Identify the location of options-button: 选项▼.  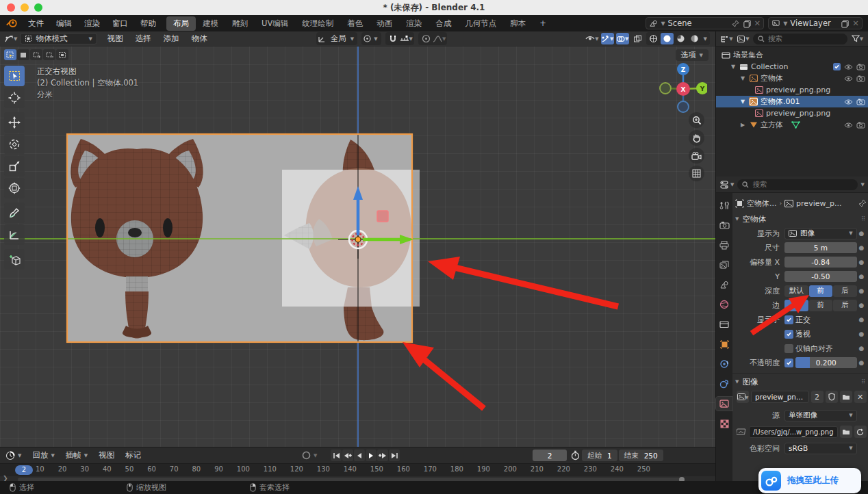
(692, 55).